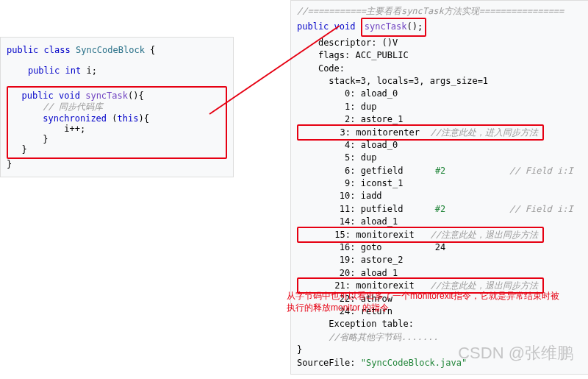 This screenshot has height=379, width=588. I want to click on sync-method-highlight: public void syncTask(){ // 同步代码库 synchro…, so click(117, 122).